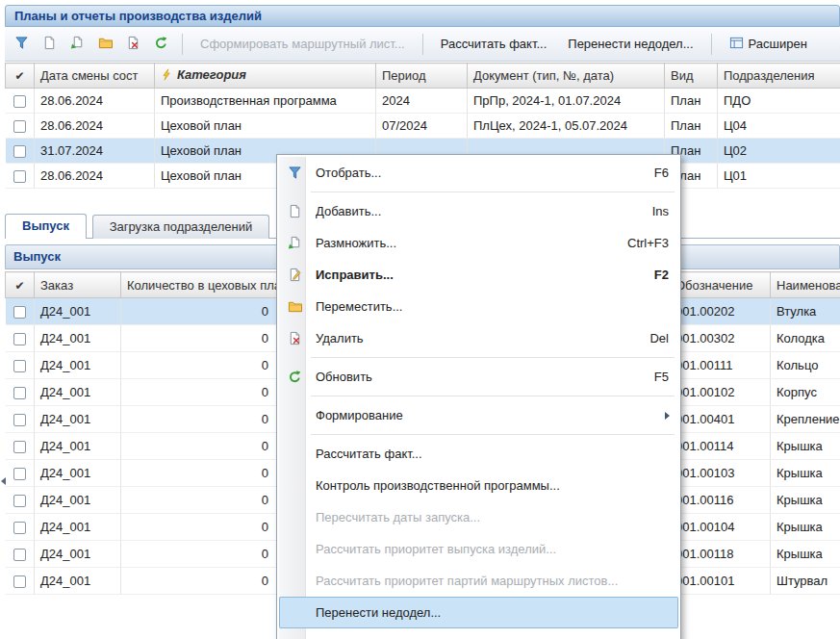  Describe the element at coordinates (720, 527) in the screenshot. I see `cell-designation: 001.00104` at that location.